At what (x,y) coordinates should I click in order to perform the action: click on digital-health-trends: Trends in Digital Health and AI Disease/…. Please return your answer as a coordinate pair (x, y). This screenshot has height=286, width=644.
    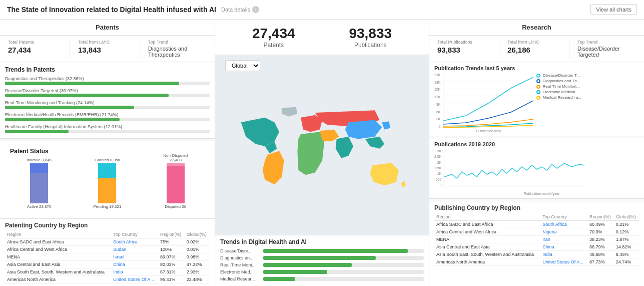
    Looking at the image, I should click on (322, 260).